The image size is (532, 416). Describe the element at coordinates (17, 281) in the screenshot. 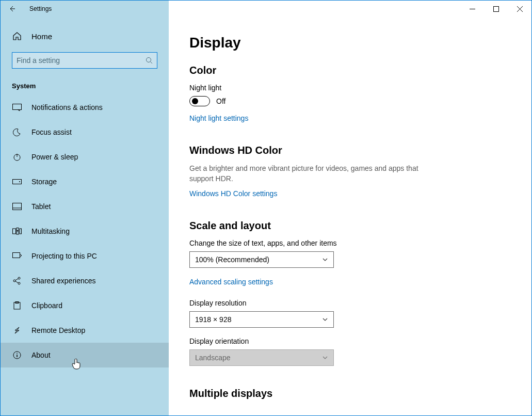

I see `shared-icon` at that location.